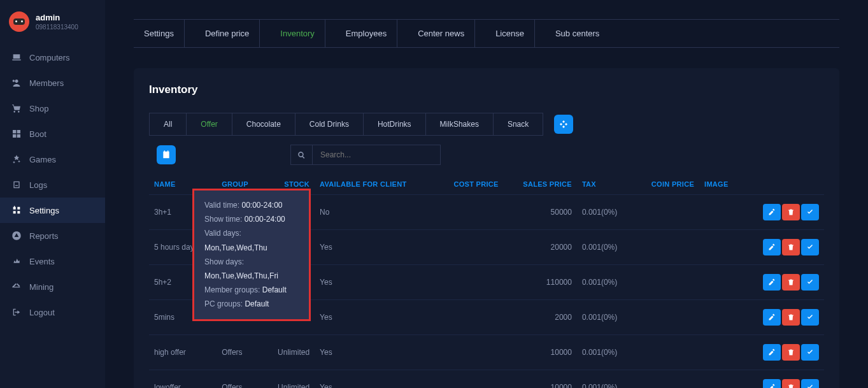  I want to click on diamond-icon, so click(564, 124).